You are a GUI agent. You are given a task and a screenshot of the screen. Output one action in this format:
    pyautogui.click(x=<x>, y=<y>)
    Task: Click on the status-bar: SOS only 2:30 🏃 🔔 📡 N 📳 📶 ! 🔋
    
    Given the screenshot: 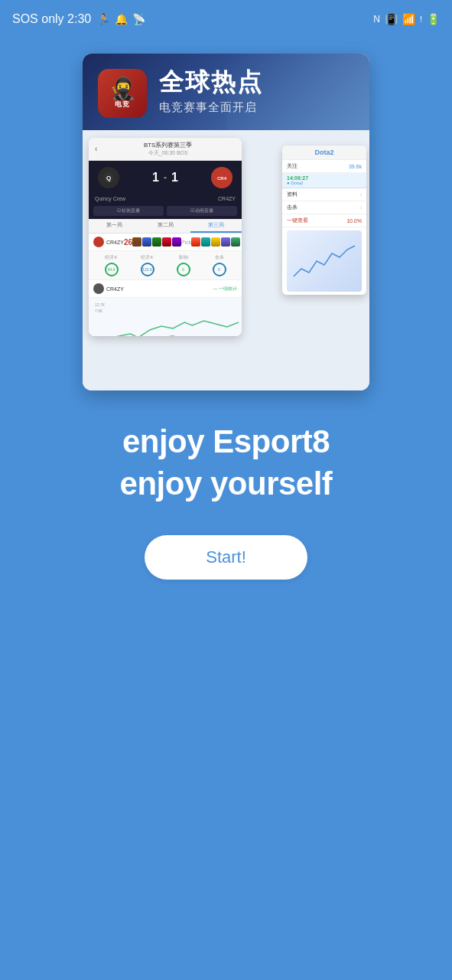 What is the action you would take?
    pyautogui.click(x=226, y=19)
    